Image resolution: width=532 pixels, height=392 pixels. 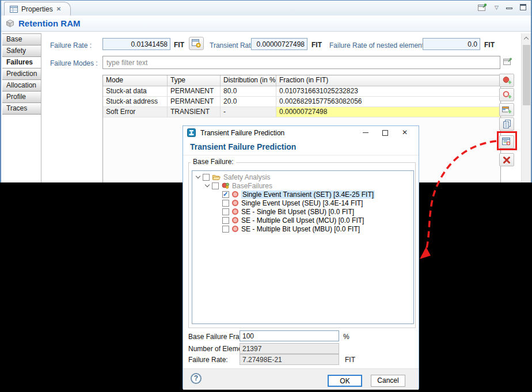 I want to click on add-permanent-failure-mode-button, so click(x=507, y=81).